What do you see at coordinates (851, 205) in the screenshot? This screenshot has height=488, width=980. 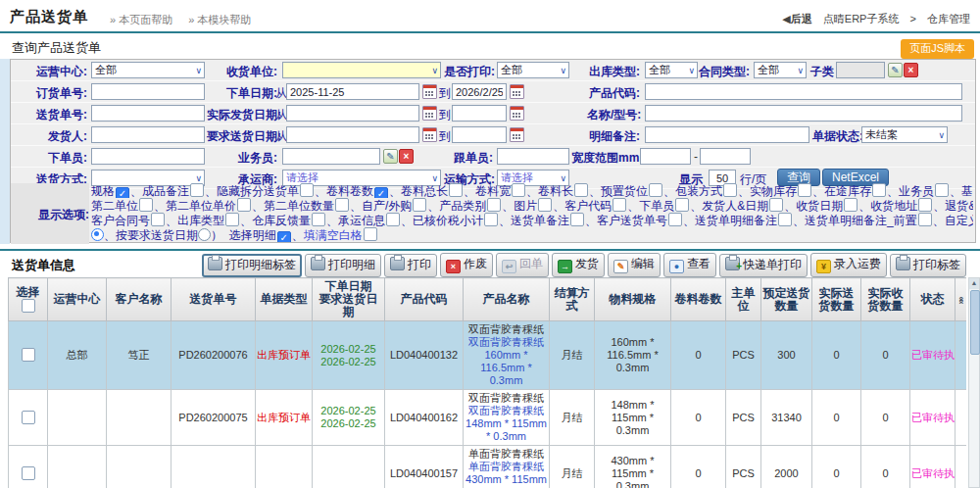 I see `option-checkbox-收货日期` at bounding box center [851, 205].